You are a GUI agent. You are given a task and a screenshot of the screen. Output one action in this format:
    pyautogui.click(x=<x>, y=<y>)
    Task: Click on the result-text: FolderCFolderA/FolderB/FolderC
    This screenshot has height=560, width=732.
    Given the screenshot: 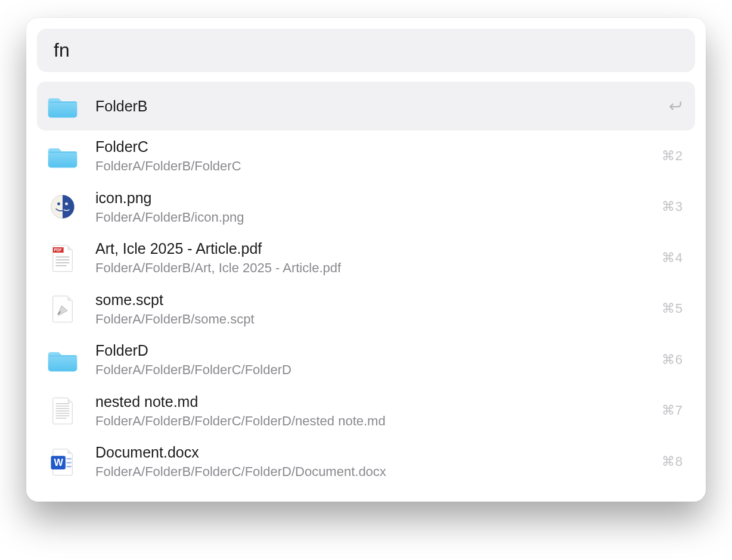 What is the action you would take?
    pyautogui.click(x=373, y=156)
    